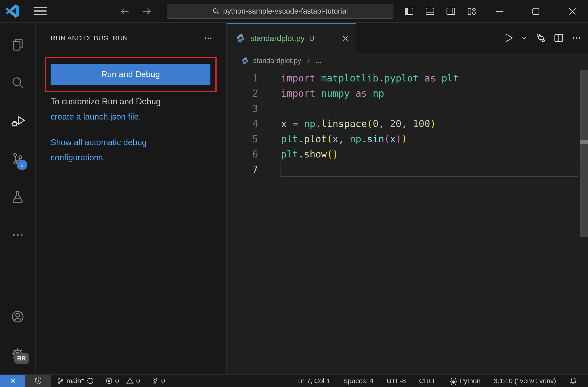 This screenshot has height=387, width=588. What do you see at coordinates (130, 74) in the screenshot?
I see `run-and-debug-button: Run and Debug` at bounding box center [130, 74].